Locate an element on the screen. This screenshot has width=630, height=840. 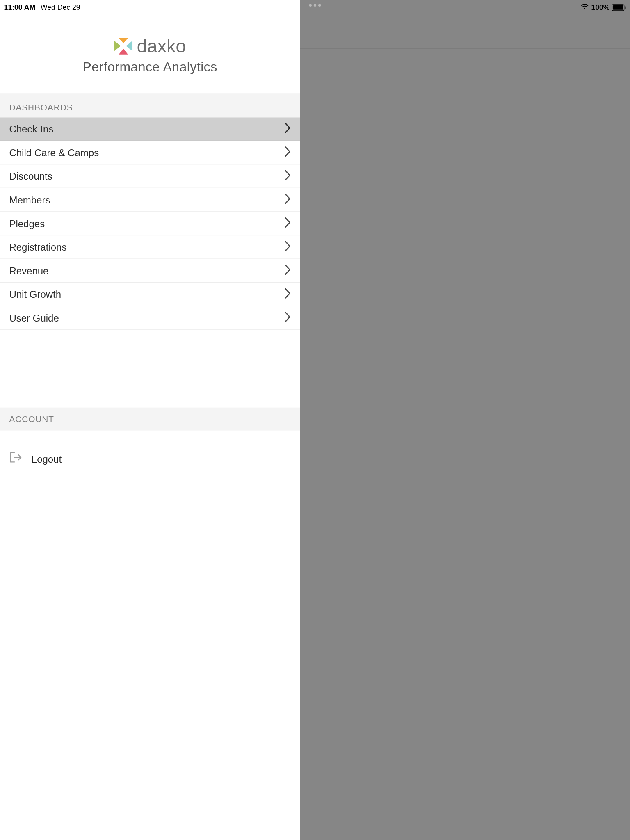
dashboard-item-user-guide: User Guide is located at coordinates (150, 318).